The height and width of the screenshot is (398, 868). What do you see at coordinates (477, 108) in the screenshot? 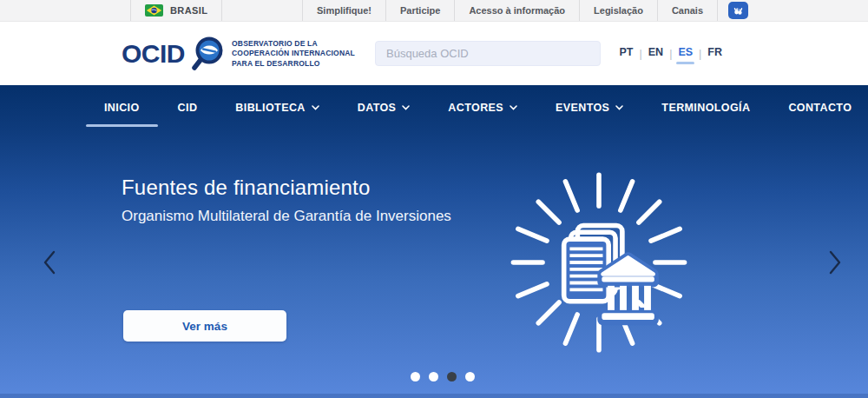
I see `main-nav: INICIO CID BIBLIOTECA DATOS ACTORES EVEN…` at bounding box center [477, 108].